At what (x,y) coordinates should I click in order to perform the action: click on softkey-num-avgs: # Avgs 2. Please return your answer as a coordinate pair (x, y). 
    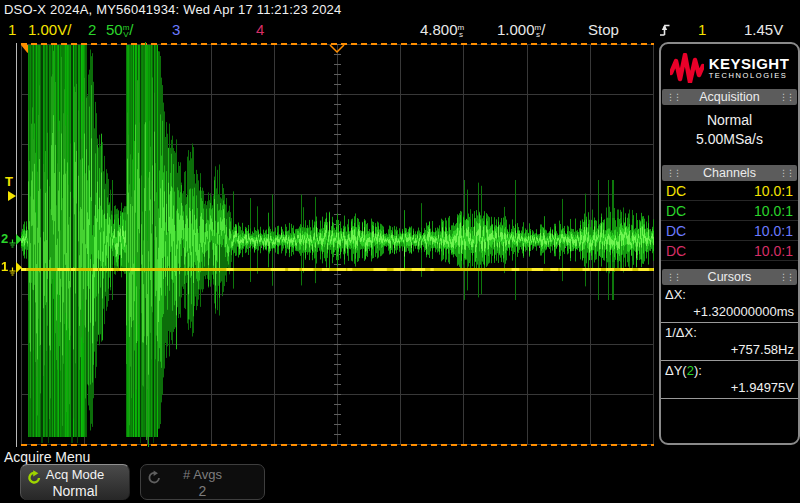
    Looking at the image, I should click on (202, 482).